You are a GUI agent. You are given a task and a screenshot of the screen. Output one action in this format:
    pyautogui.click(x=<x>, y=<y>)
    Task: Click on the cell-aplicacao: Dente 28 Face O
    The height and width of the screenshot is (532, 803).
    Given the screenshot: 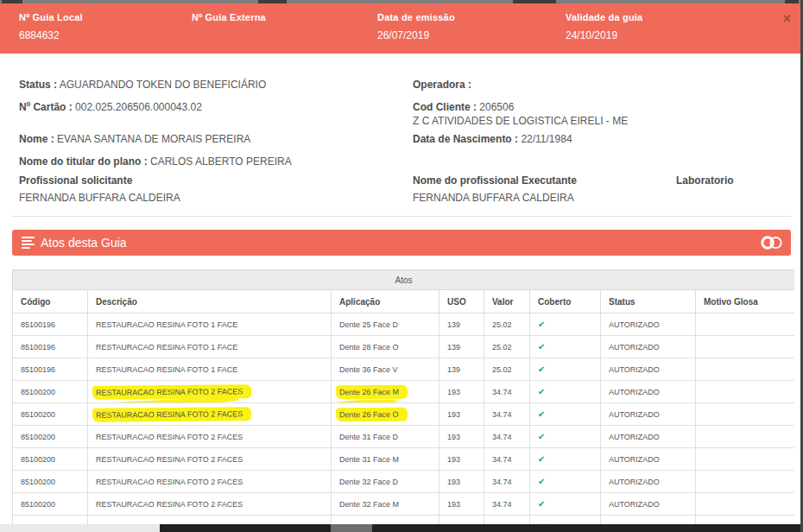 What is the action you would take?
    pyautogui.click(x=385, y=347)
    